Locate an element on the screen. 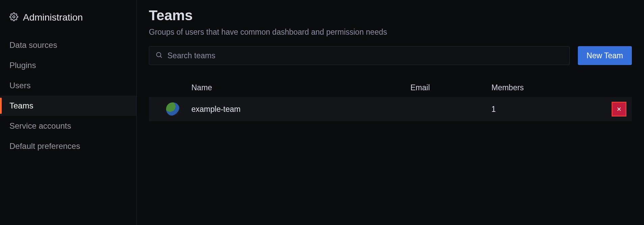  sidebar-title: Administration is located at coordinates (53, 18).